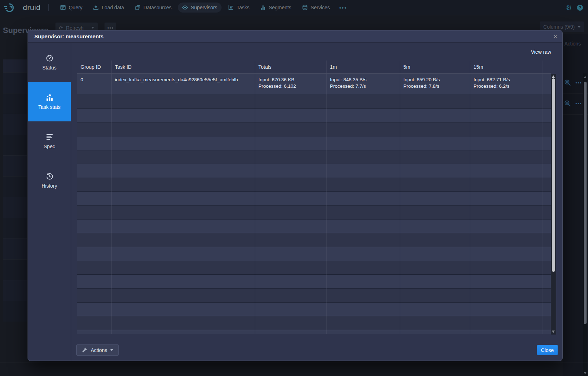 This screenshot has width=588, height=376. I want to click on tab-history: History, so click(49, 180).